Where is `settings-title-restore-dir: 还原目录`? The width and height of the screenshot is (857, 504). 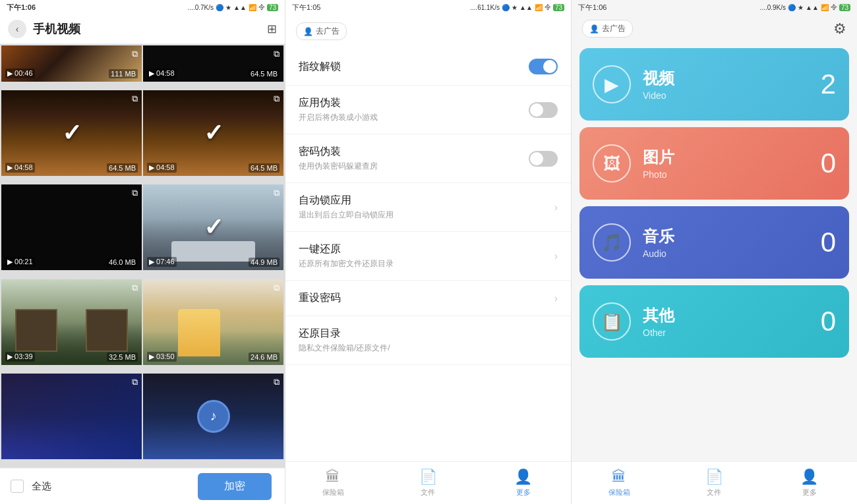 settings-title-restore-dir: 还原目录 is located at coordinates (428, 333).